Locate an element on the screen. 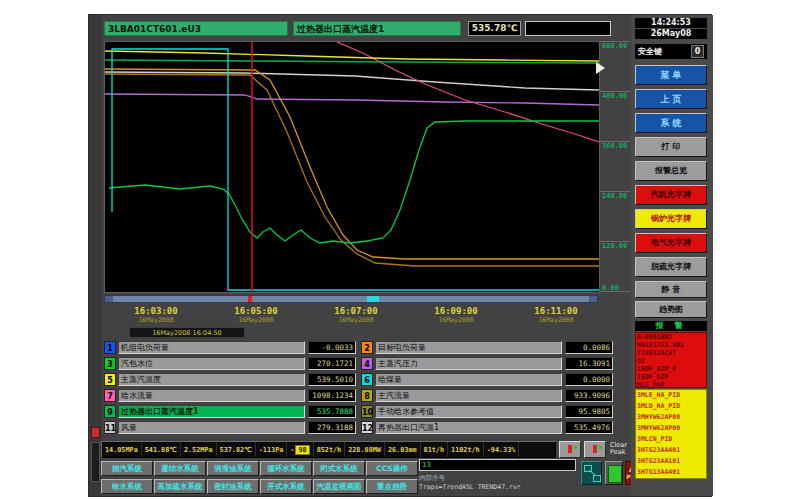 This screenshot has width=800, height=500. pen-label: 主蒸汽压力 is located at coordinates (468, 364).